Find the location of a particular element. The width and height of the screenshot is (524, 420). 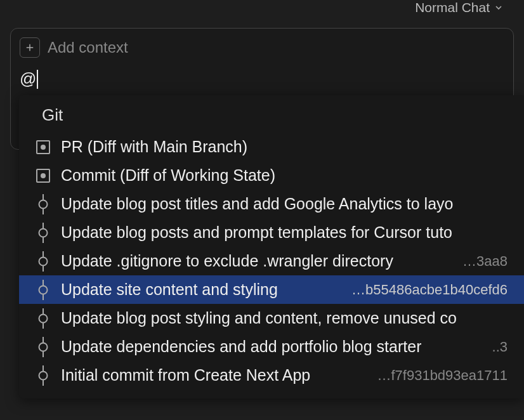

dropdown-item-label: Commit (Diff of Working State) is located at coordinates (168, 175).